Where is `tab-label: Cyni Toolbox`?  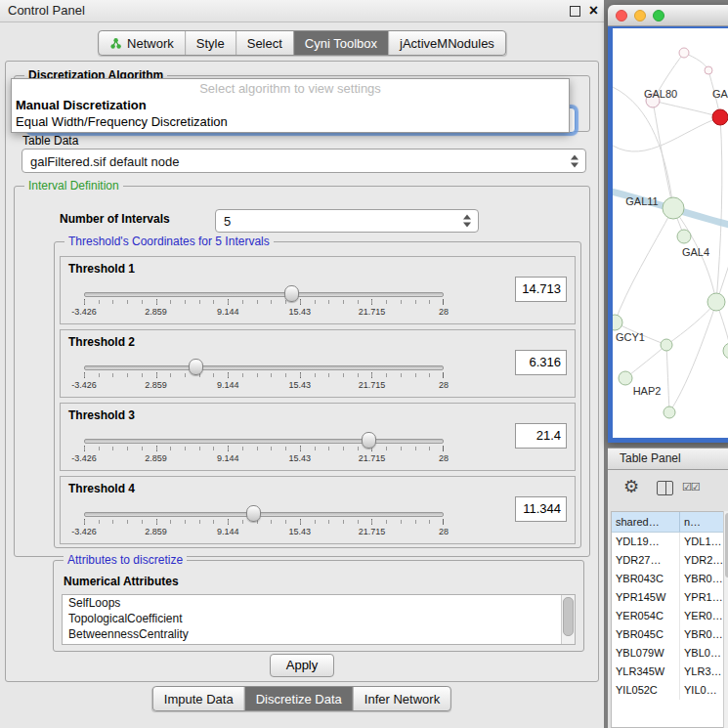
tab-label: Cyni Toolbox is located at coordinates (341, 43).